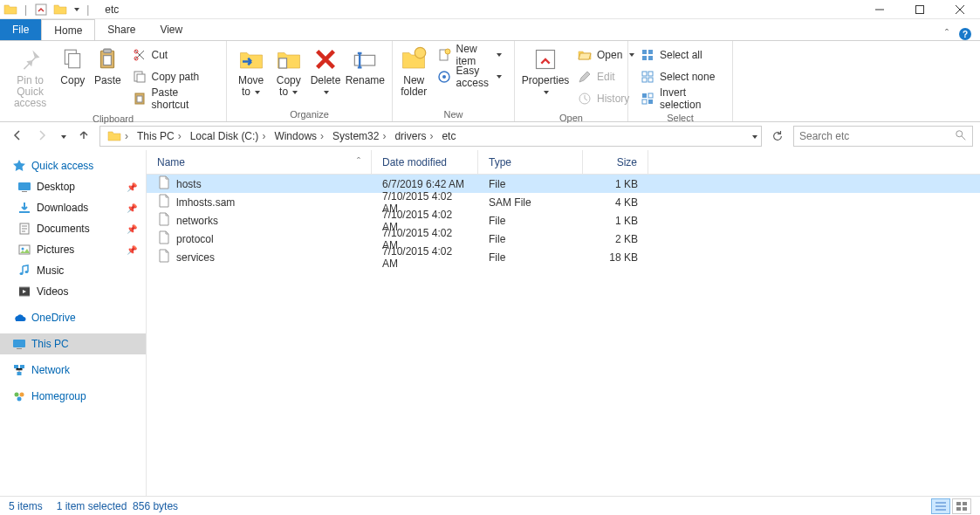  Describe the element at coordinates (564, 183) in the screenshot. I see `file-row: hosts6/7/2019 6:42 AMFile1 KB` at that location.